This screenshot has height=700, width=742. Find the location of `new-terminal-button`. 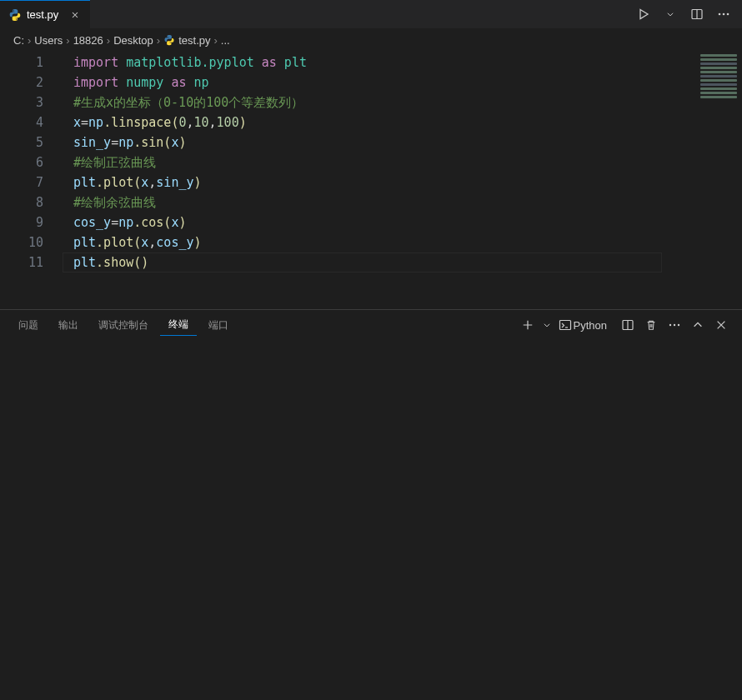

new-terminal-button is located at coordinates (528, 325).